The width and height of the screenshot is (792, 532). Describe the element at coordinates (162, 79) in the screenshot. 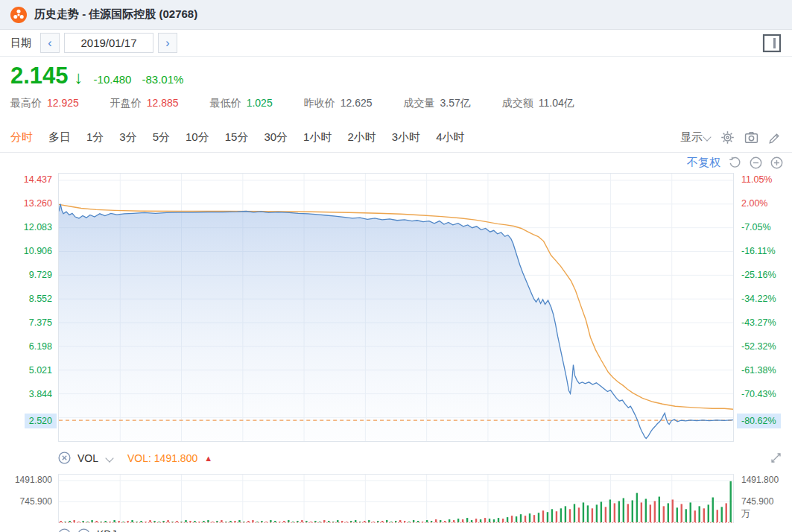

I see `price-change-percent: -83.01%` at that location.